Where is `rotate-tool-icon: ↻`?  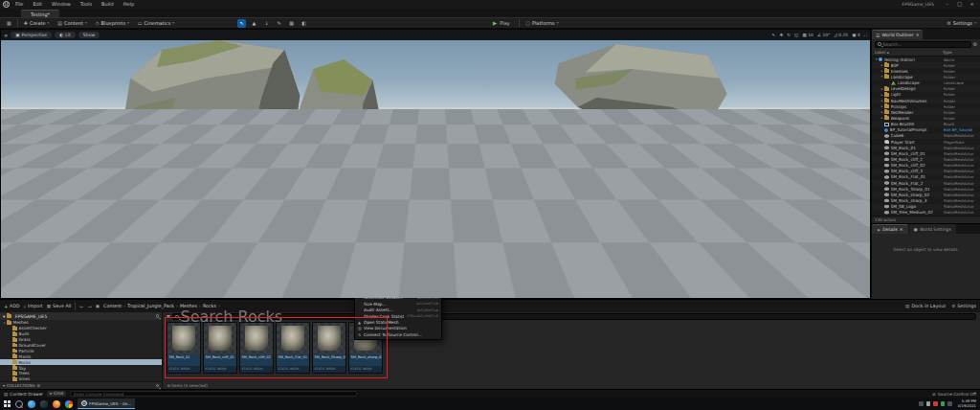 rotate-tool-icon: ↻ is located at coordinates (789, 34).